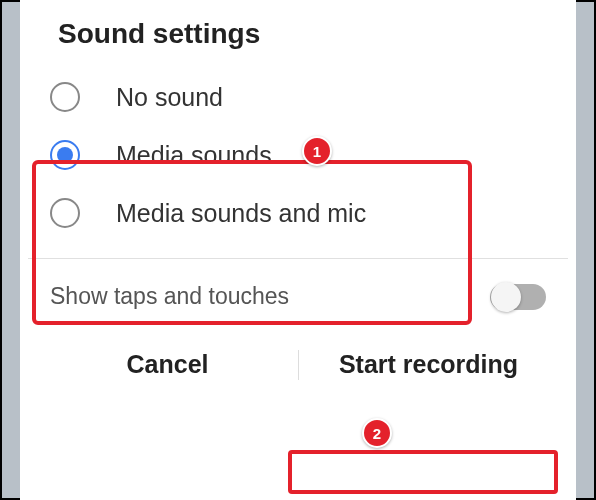  I want to click on annotation-marker-2: 2, so click(377, 433).